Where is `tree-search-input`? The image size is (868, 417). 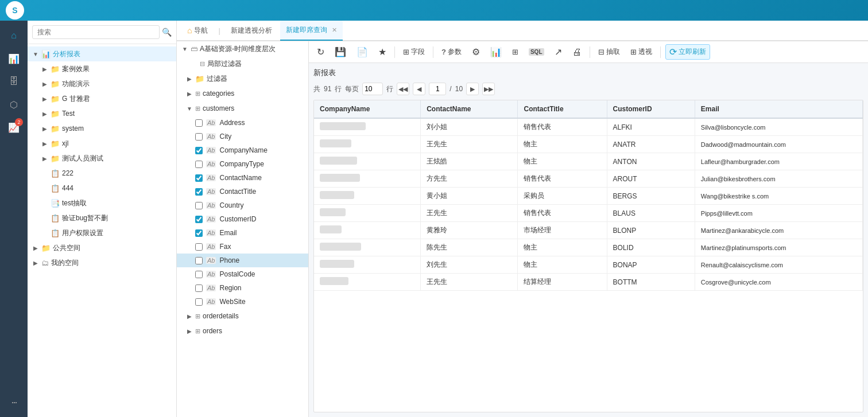 tree-search-input is located at coordinates (96, 32).